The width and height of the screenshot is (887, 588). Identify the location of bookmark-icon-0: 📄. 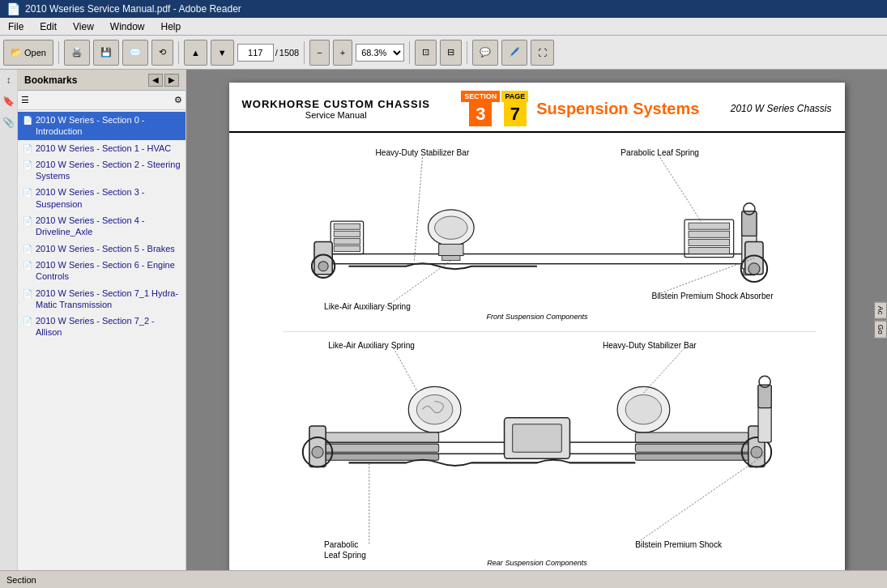
(28, 120).